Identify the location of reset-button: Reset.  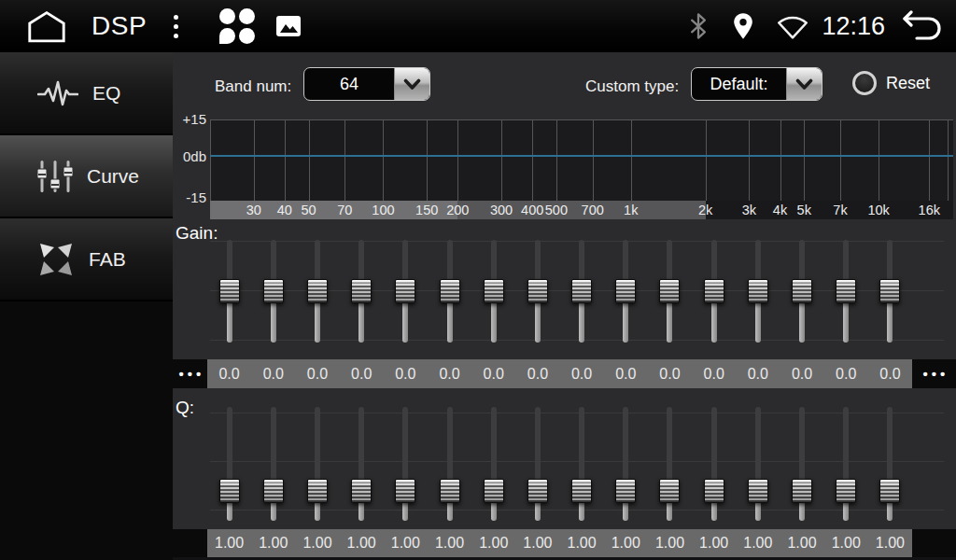
(891, 83).